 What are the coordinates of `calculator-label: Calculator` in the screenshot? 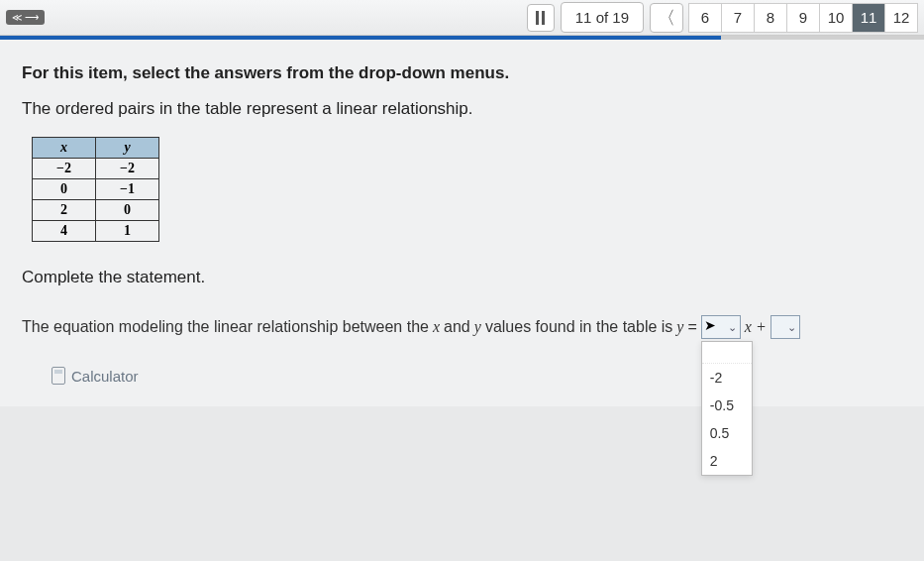 It's located at (105, 377).